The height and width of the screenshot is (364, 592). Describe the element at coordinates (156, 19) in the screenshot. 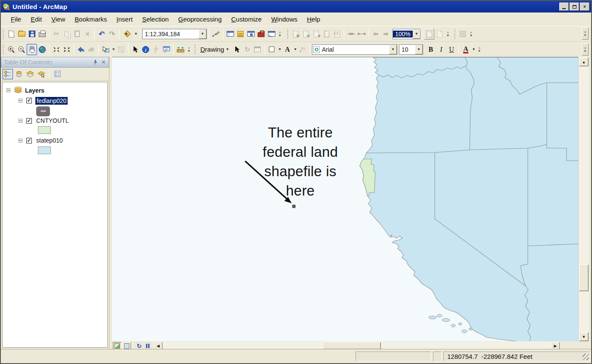

I see `menu-item-selection: Selection` at that location.